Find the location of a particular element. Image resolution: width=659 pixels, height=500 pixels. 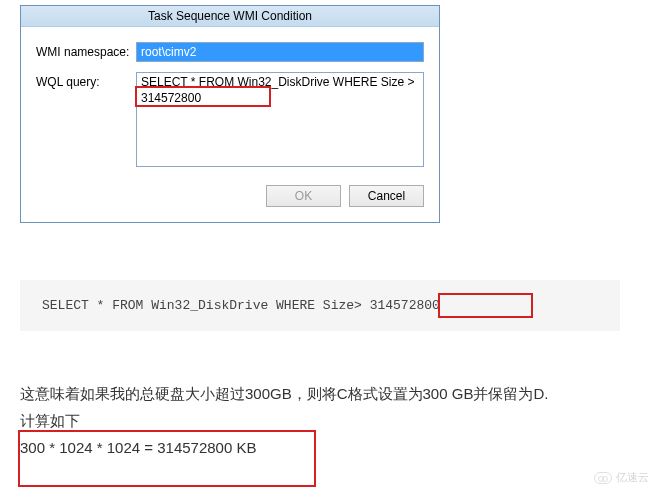

namespace-label: WMI namespace: is located at coordinates (86, 50).